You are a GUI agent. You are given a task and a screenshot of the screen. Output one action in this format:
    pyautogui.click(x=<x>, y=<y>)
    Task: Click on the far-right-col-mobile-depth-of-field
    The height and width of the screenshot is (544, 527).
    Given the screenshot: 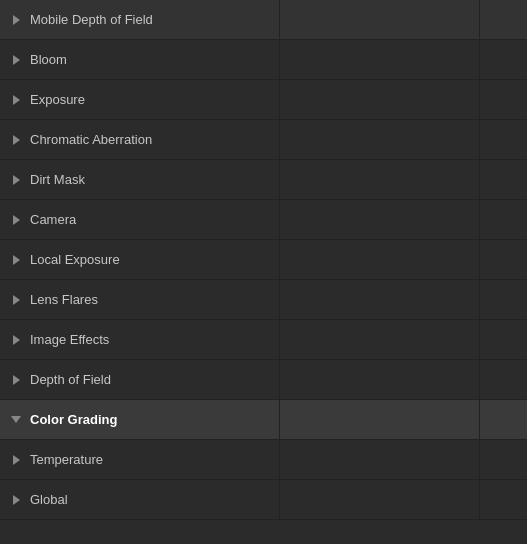 What is the action you would take?
    pyautogui.click(x=499, y=20)
    